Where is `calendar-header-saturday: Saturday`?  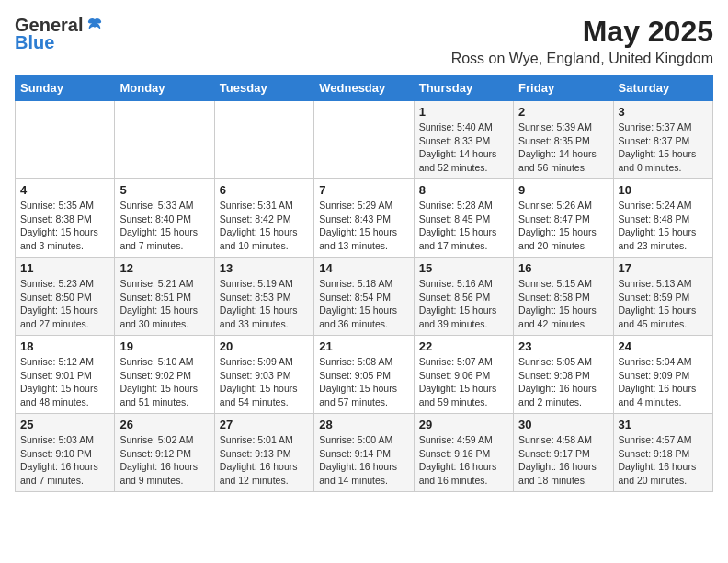
calendar-header-saturday: Saturday is located at coordinates (663, 88).